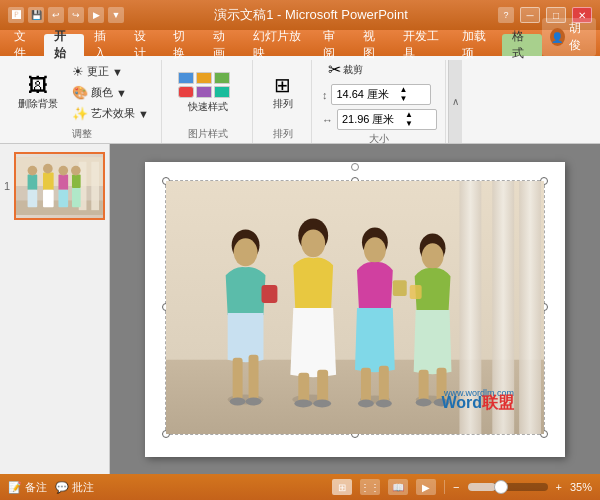  I want to click on arrange-label: 排列, so click(283, 134).